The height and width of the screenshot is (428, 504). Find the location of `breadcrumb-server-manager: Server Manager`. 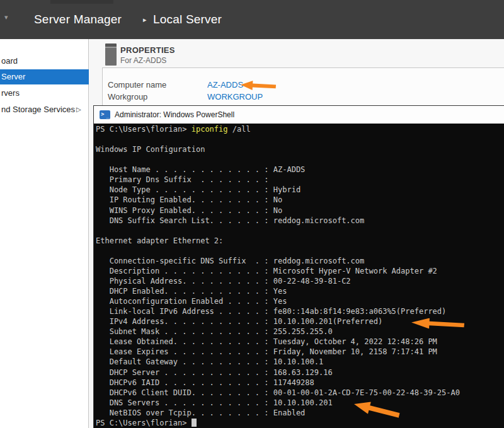

breadcrumb-server-manager: Server Manager is located at coordinates (78, 20).